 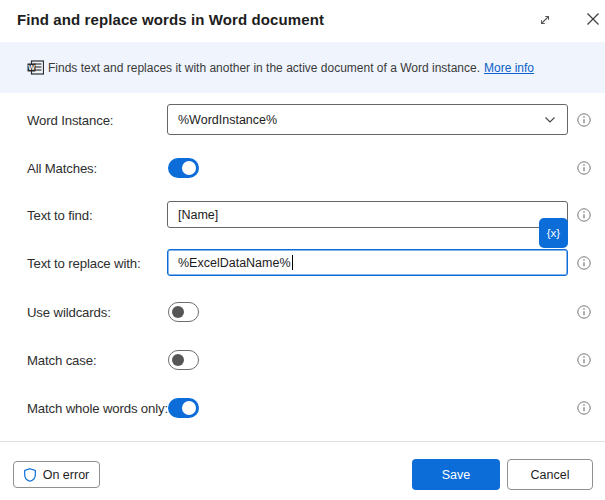 What do you see at coordinates (368, 120) in the screenshot?
I see `word-instance-dropdown: %WordInstance%` at bounding box center [368, 120].